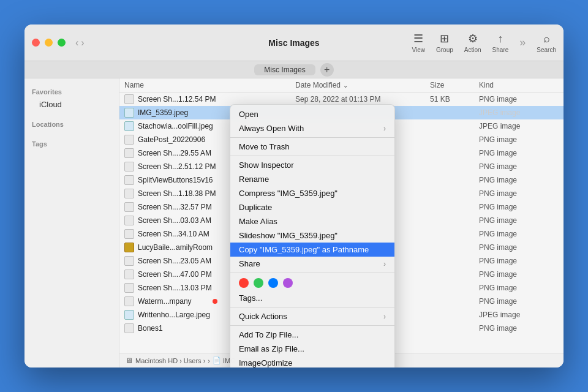  Describe the element at coordinates (288, 283) in the screenshot. I see `purple-tag-dot` at that location.